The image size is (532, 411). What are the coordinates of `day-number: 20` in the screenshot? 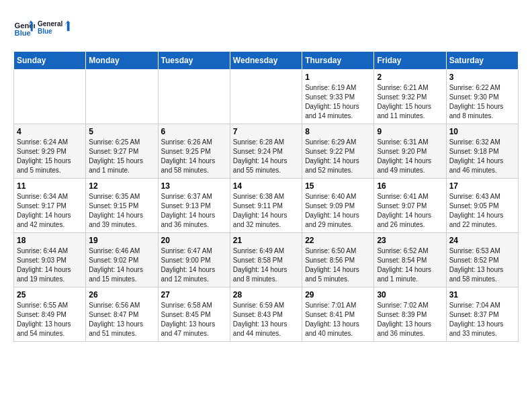 It's located at (194, 240).